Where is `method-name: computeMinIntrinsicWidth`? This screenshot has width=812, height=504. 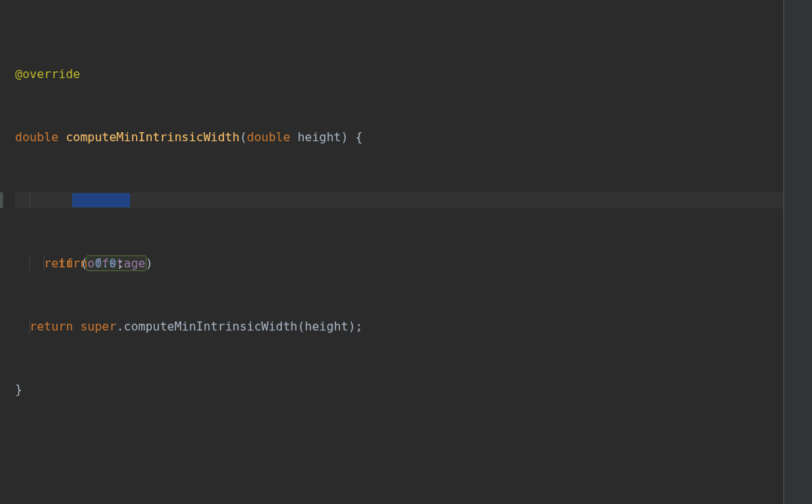
method-name: computeMinIntrinsicWidth is located at coordinates (152, 137).